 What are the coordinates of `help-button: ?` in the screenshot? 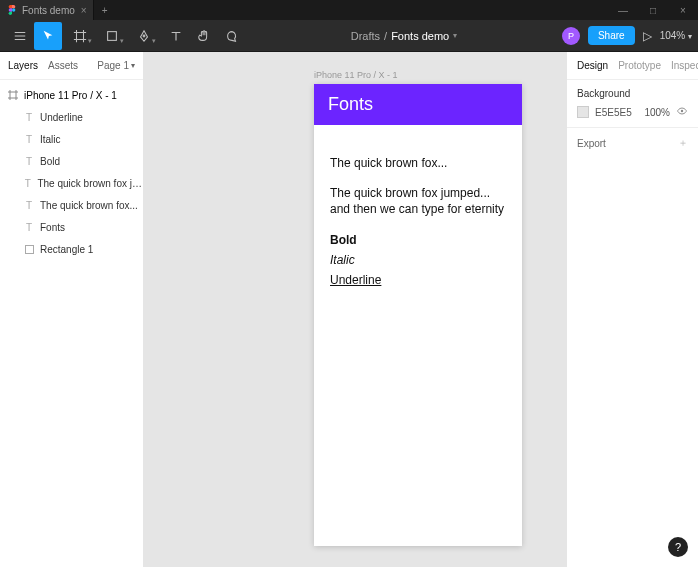 It's located at (678, 547).